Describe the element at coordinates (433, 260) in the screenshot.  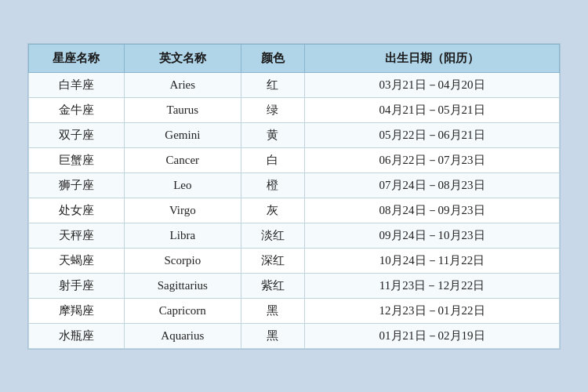
I see `cell-zodiac-date: 10月24日－11月22日` at that location.